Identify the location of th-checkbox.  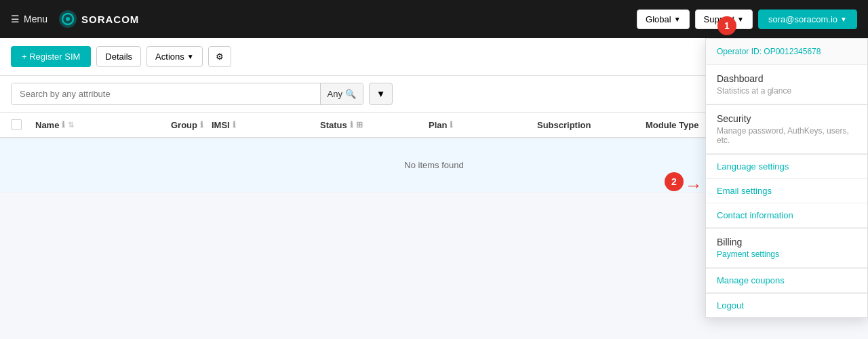
(23, 125).